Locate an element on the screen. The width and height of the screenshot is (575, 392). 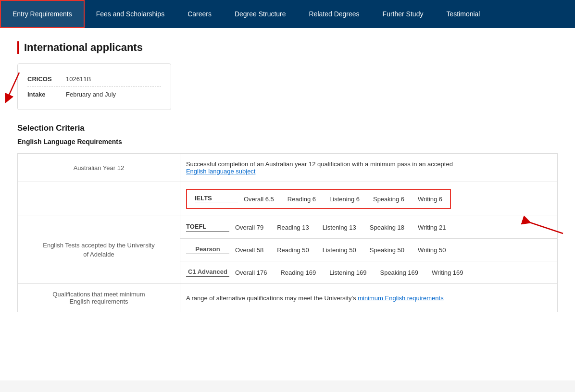
score-item: Overall 58 is located at coordinates (249, 250).